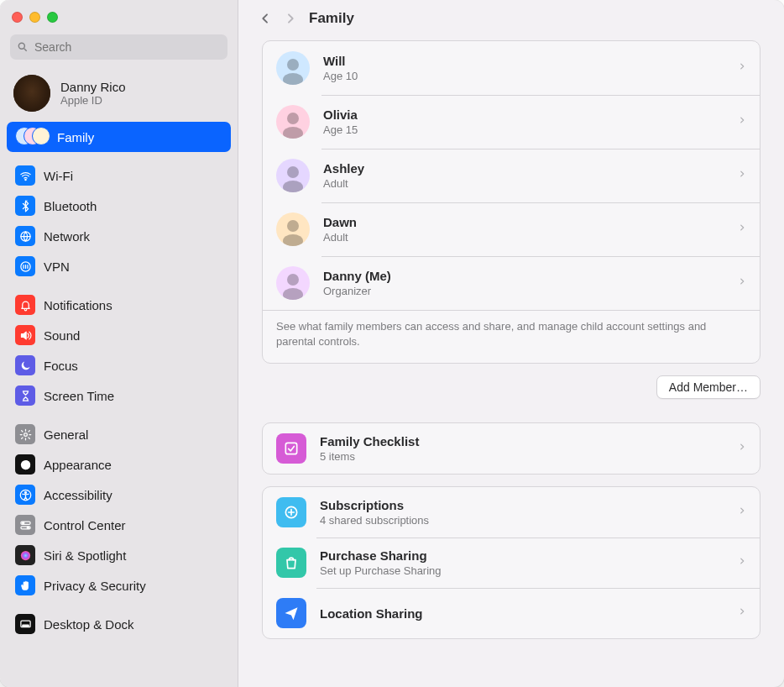 Image resolution: width=784 pixels, height=687 pixels. What do you see at coordinates (524, 60) in the screenshot?
I see `member-name: Will` at bounding box center [524, 60].